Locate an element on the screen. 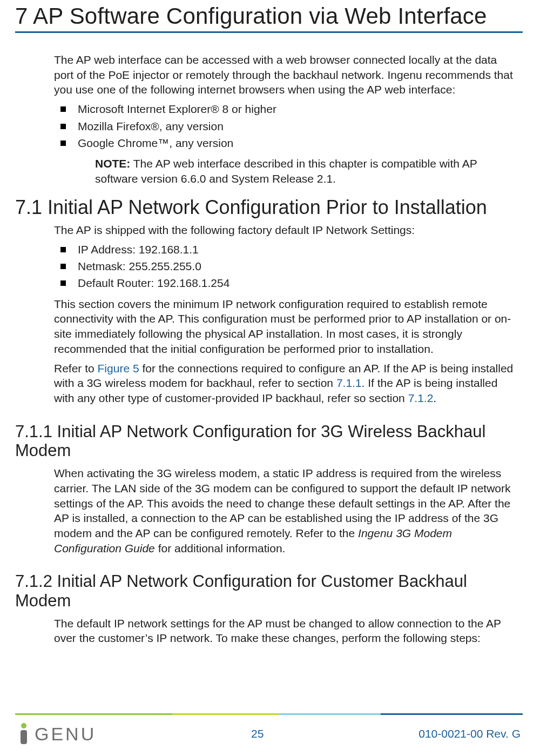  sec712-para: The default IP network settings for the … is located at coordinates (286, 631).